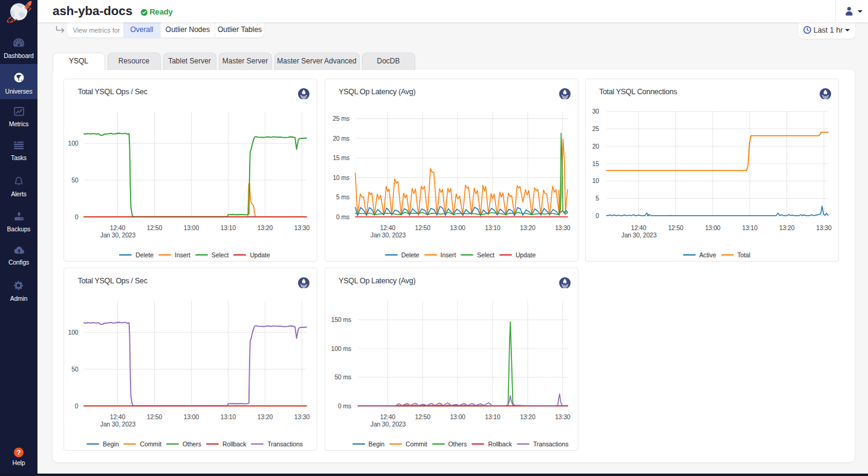 This screenshot has width=868, height=476. What do you see at coordinates (341, 320) in the screenshot?
I see `svg-text: 150 ms` at bounding box center [341, 320].